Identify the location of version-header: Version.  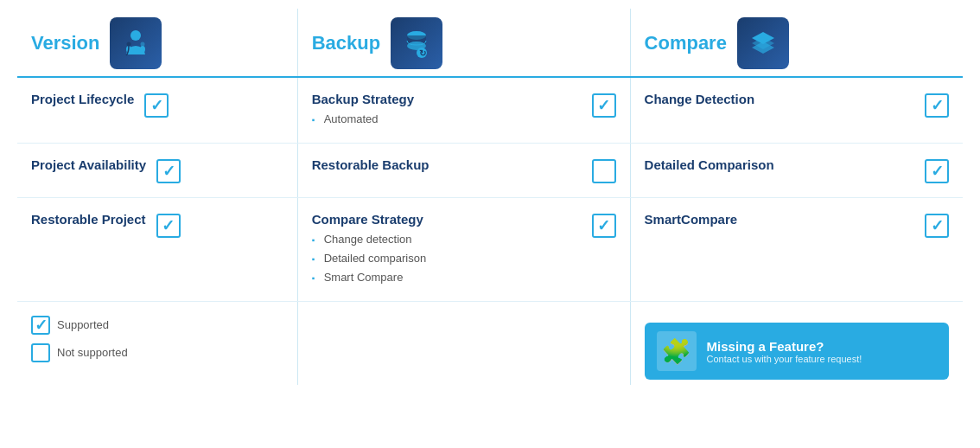
(157, 43).